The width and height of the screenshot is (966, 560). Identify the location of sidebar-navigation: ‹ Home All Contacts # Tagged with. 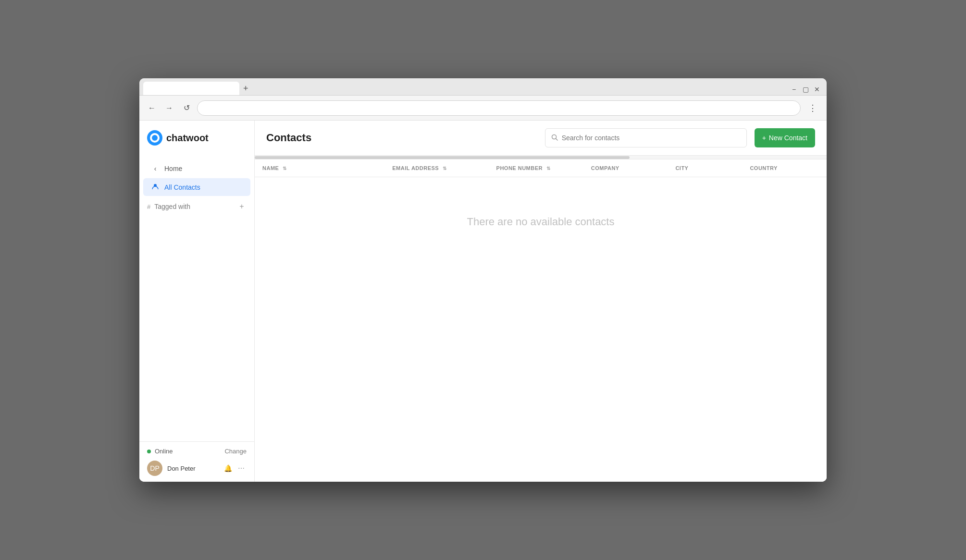
(197, 298).